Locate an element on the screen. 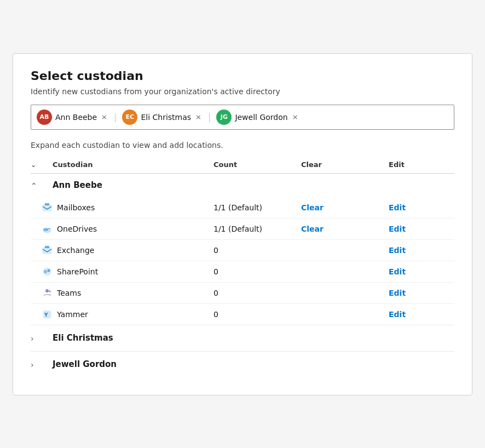 This screenshot has width=485, height=448. row-count-onedrives: 1/1 (Default) is located at coordinates (257, 229).